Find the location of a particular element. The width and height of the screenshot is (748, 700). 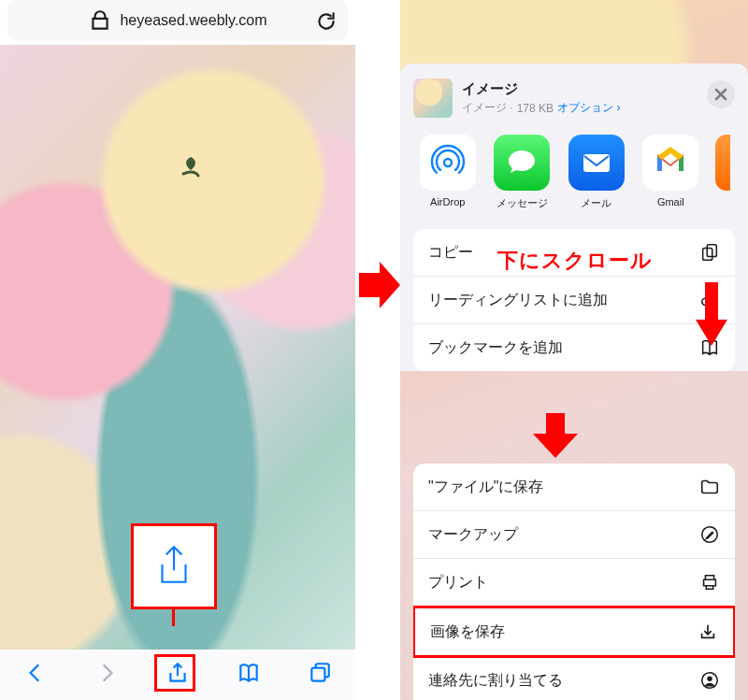

action-label: プリント is located at coordinates (458, 583).